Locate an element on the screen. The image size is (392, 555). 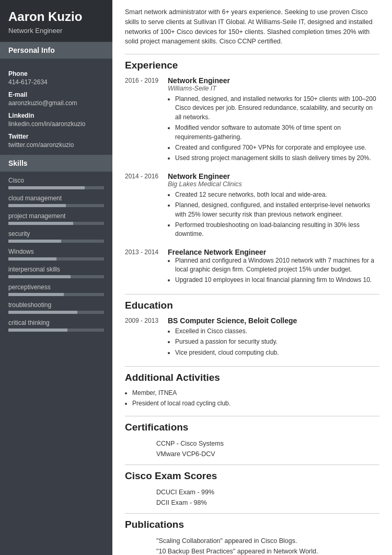
edu-bullets: Excelled in Cisco classes.Pursued a pass… is located at coordinates (274, 342).